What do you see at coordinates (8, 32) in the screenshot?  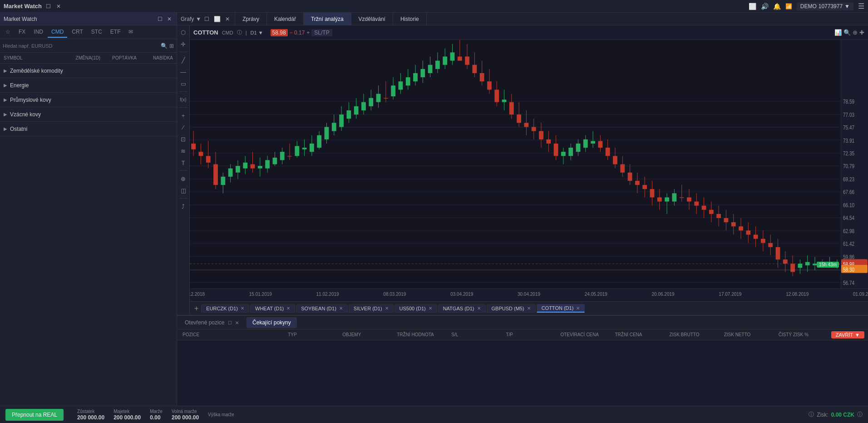 I see `tab-star: ☆` at bounding box center [8, 32].